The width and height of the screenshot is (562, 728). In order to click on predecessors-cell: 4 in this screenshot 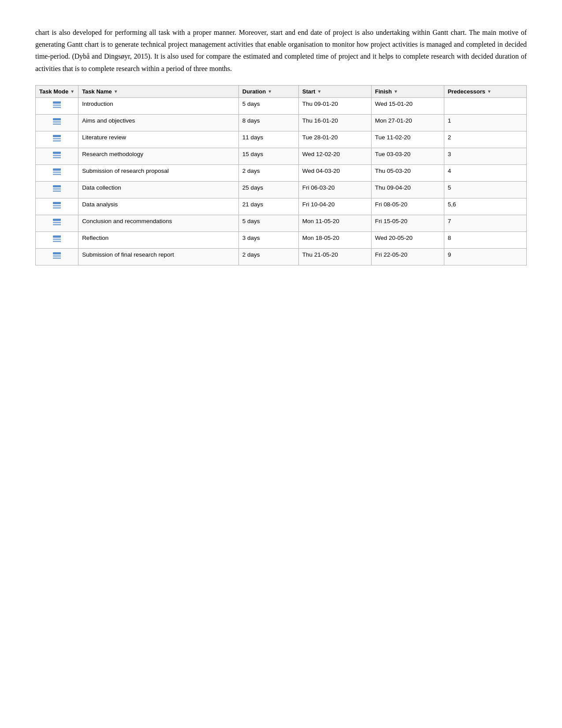, I will do `click(485, 173)`.